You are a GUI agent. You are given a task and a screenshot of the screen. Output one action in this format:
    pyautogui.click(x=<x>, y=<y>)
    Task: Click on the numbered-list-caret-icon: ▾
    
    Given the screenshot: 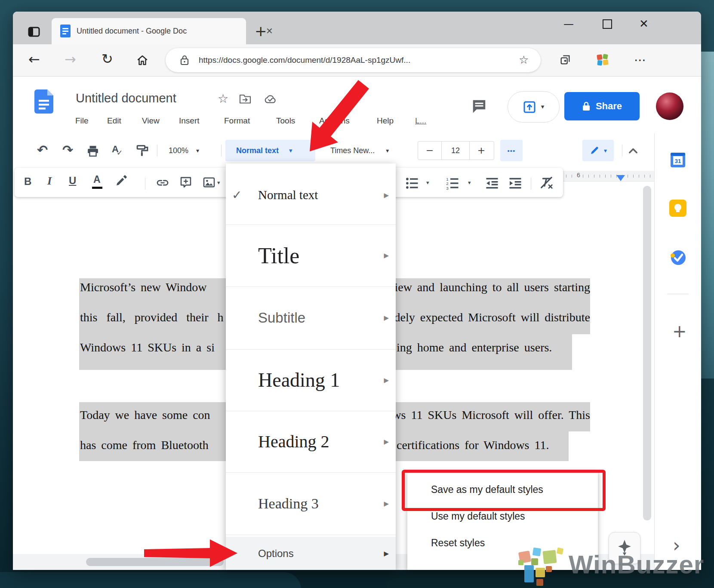 What is the action you would take?
    pyautogui.click(x=470, y=182)
    